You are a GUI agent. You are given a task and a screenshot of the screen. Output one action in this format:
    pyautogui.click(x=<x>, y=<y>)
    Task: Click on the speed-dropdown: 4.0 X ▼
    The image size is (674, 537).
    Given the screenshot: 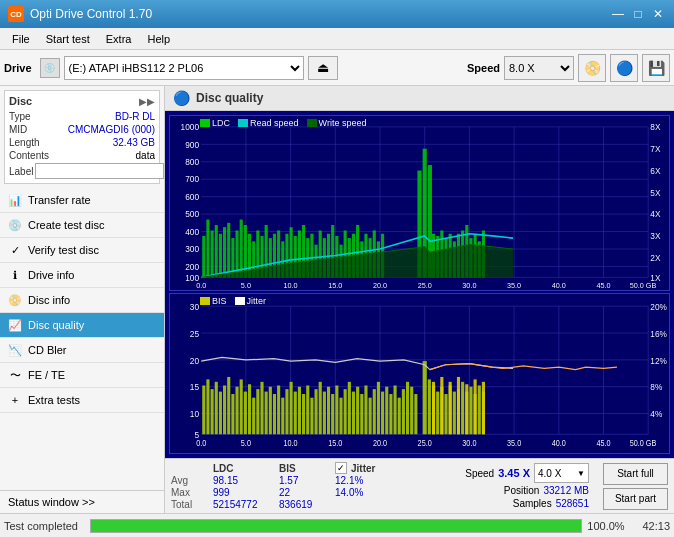 What is the action you would take?
    pyautogui.click(x=562, y=473)
    